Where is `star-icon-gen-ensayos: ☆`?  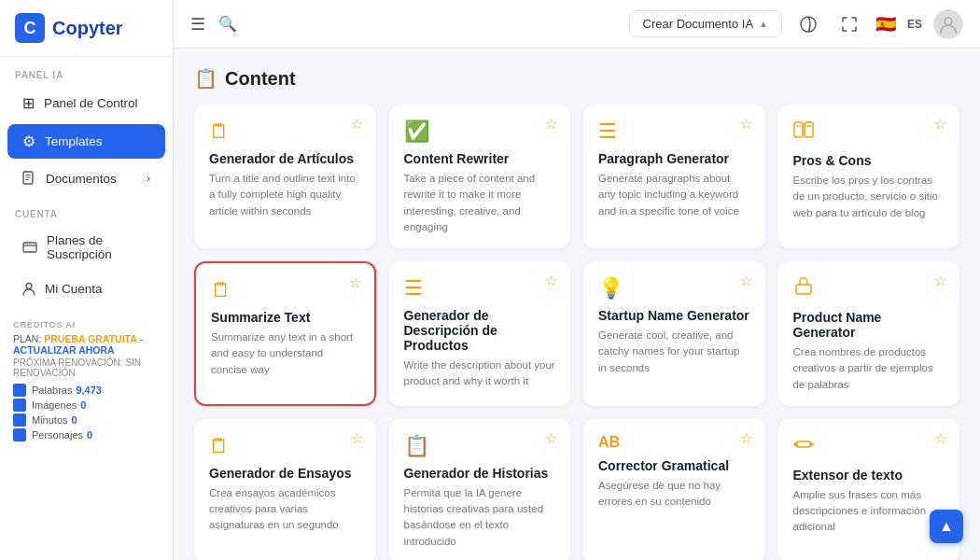 star-icon-gen-ensayos: ☆ is located at coordinates (357, 439).